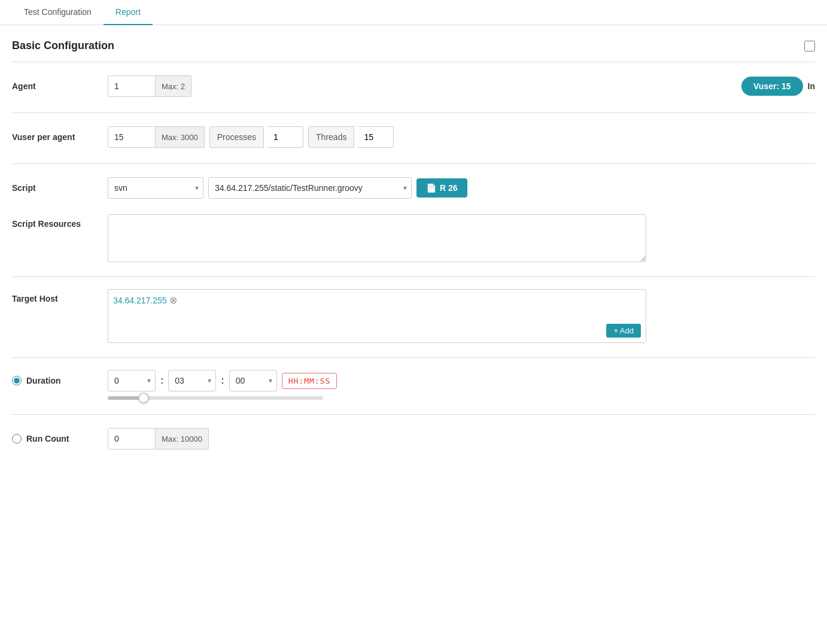  I want to click on threads-label: Threads, so click(332, 137).